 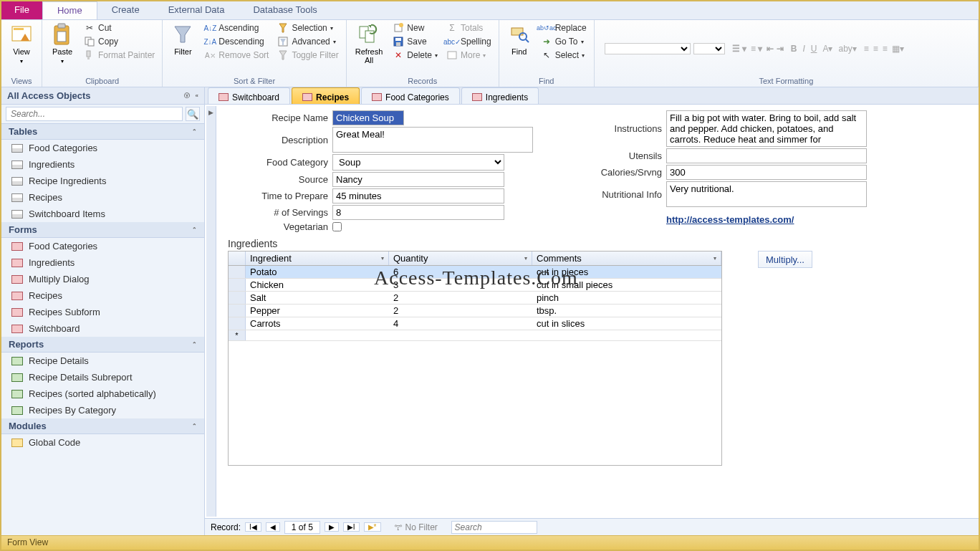 What do you see at coordinates (433, 140) in the screenshot?
I see `description-field: Great Meal!` at bounding box center [433, 140].